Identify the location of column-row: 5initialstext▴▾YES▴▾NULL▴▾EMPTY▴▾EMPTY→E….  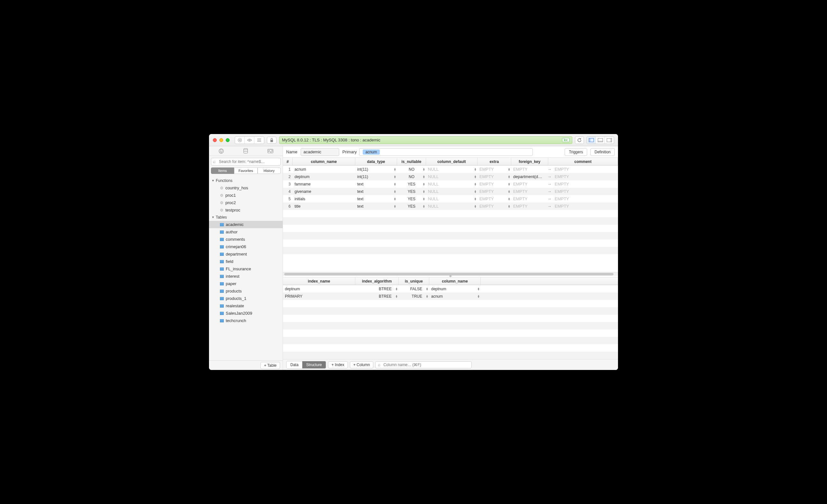
(450, 199).